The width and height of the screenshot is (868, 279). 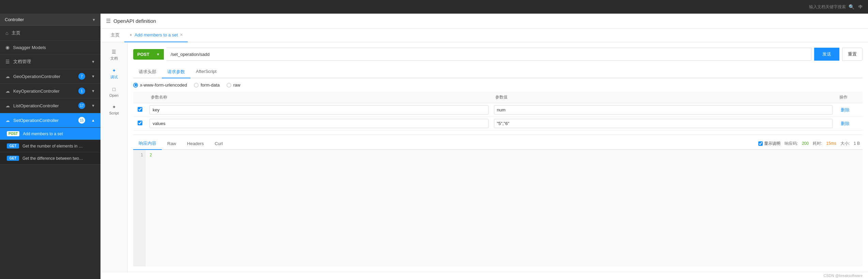 What do you see at coordinates (852, 54) in the screenshot?
I see `reset-button: 重置` at bounding box center [852, 54].